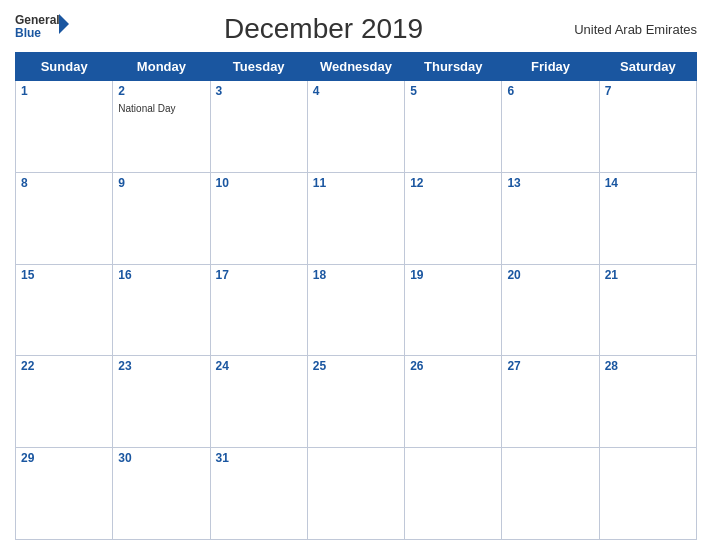 The image size is (712, 550). What do you see at coordinates (550, 91) in the screenshot?
I see `day-number: 6` at bounding box center [550, 91].